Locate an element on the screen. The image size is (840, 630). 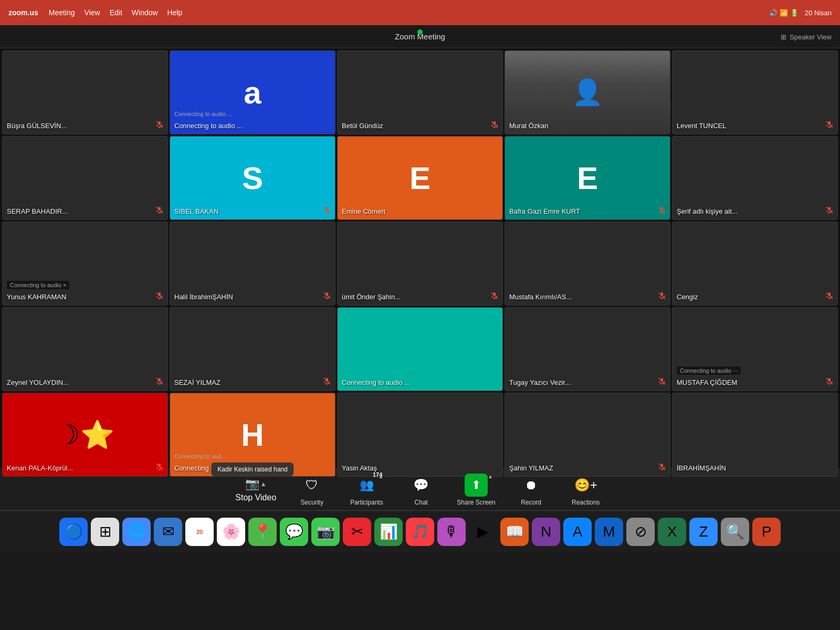
speaker-view-btn: ⊞ Speaker View is located at coordinates (806, 37).